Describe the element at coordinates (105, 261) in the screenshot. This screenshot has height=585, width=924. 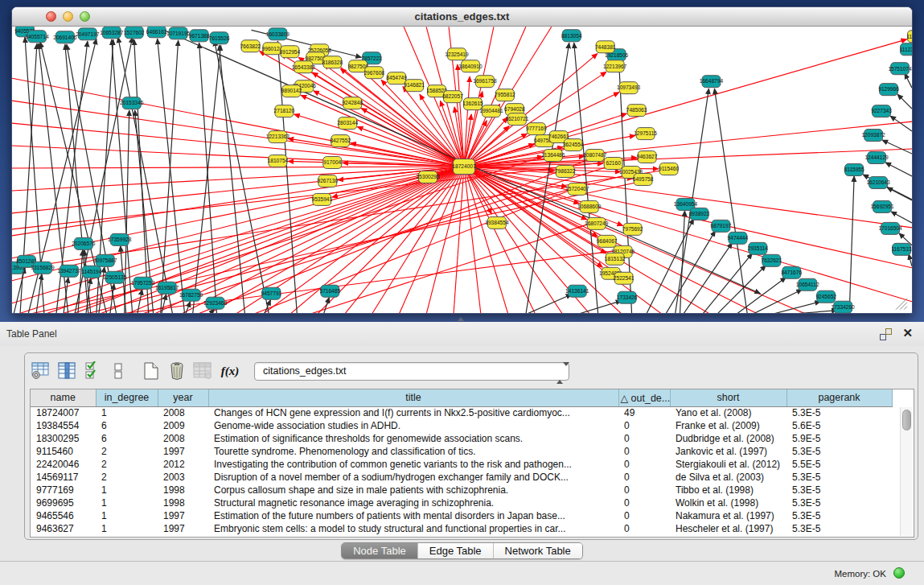
I see `network-node: 30975887` at that location.